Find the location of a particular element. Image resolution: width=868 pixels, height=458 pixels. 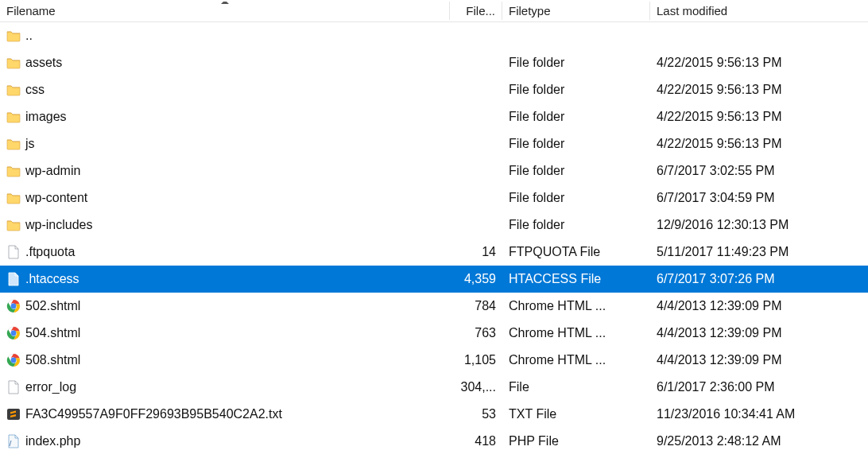

file-name-label: index.php is located at coordinates (52, 441).